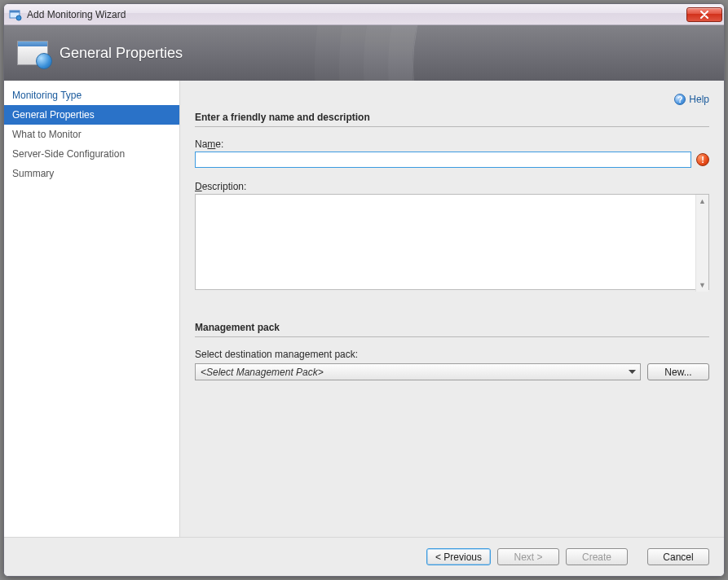  I want to click on next-button-label: Next >, so click(528, 557).